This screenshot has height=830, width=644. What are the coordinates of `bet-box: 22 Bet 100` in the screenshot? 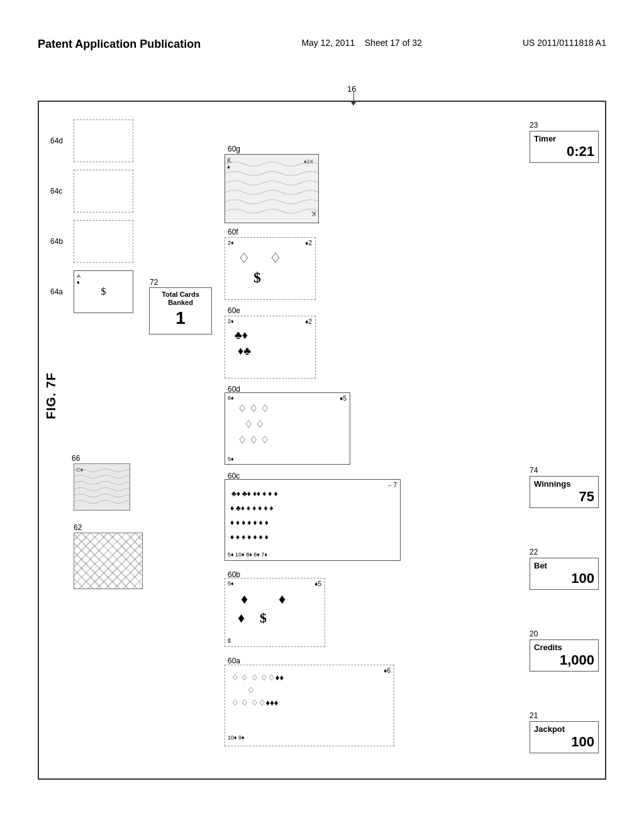 It's located at (564, 568).